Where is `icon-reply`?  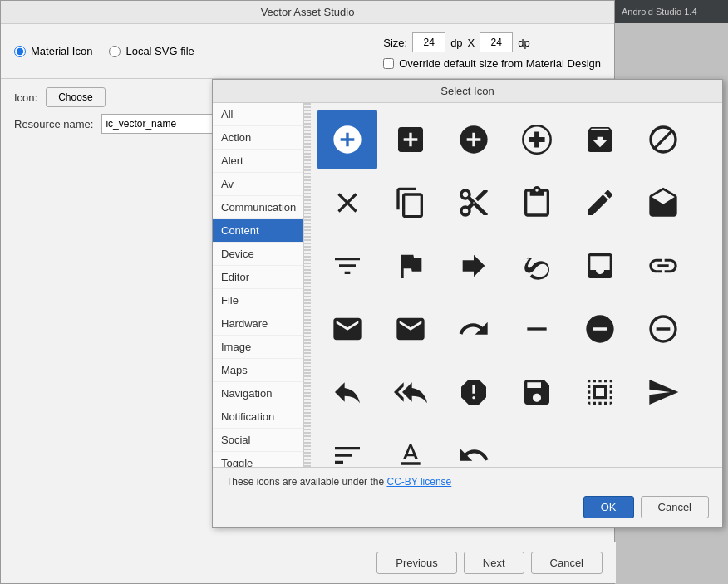
icon-reply is located at coordinates (347, 392).